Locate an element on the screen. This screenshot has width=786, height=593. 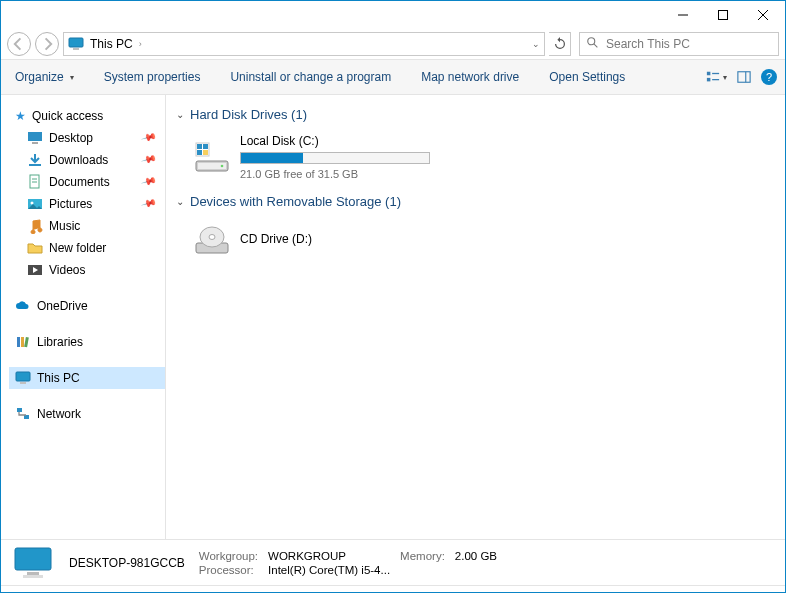
sidebar-item-downloads: Downloads 📌 is located at coordinates (87, 160).